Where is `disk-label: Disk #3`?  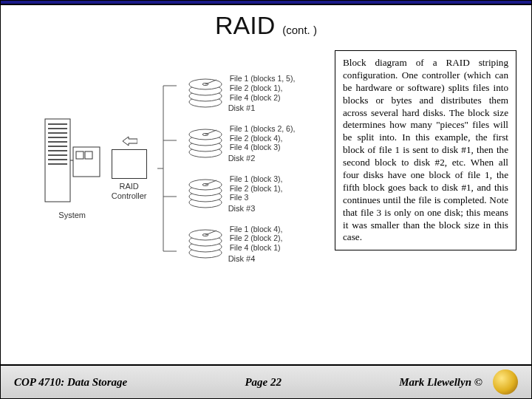 disk-label: Disk #3 is located at coordinates (256, 208).